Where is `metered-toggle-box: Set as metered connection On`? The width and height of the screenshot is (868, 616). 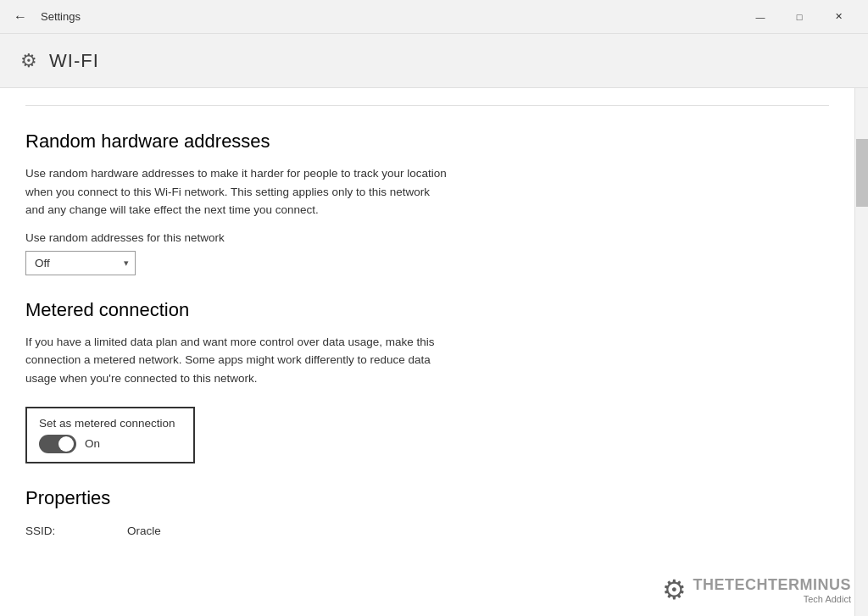 metered-toggle-box: Set as metered connection On is located at coordinates (110, 436).